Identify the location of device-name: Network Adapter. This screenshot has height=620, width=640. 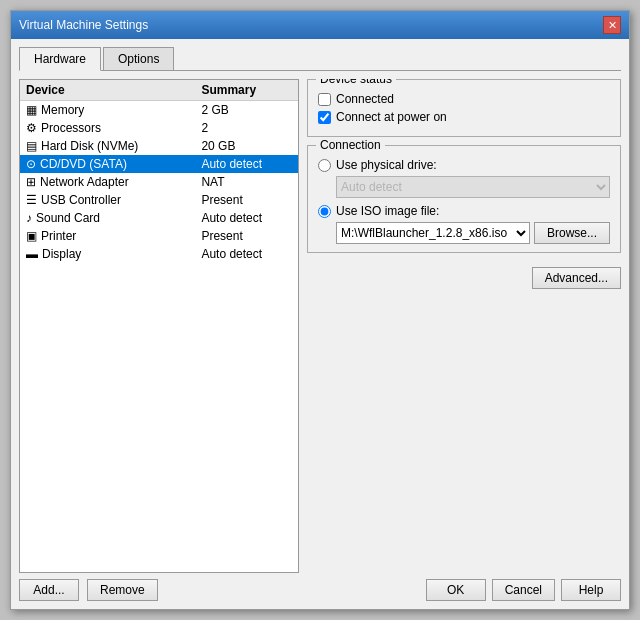
(84, 182).